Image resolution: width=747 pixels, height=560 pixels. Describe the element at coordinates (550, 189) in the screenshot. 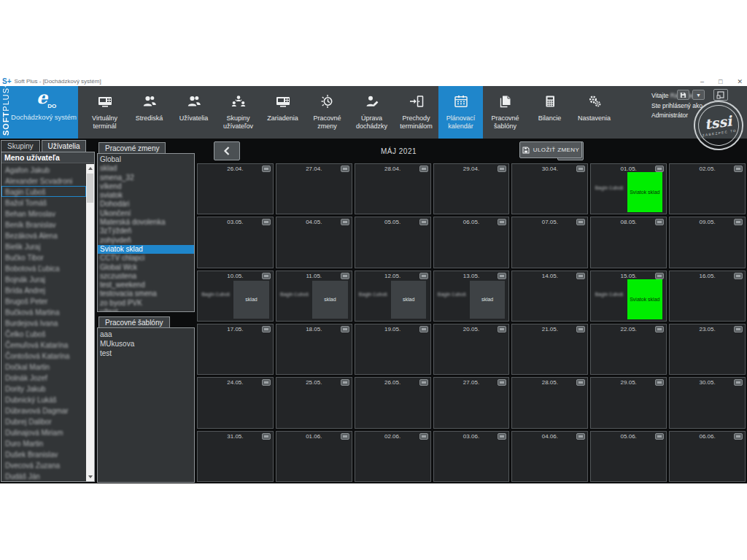

I see `calendar-cell: 30.04.` at that location.